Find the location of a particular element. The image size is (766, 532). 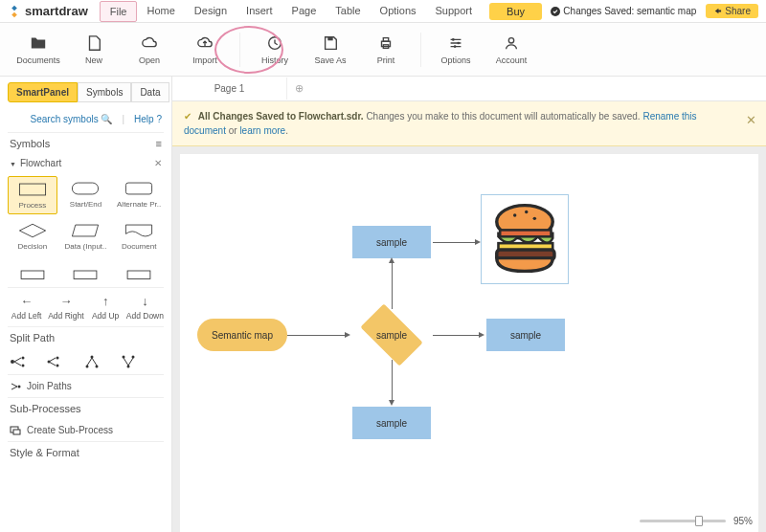

save-notice-banner: ✔ All Changes Saved to Flowchart.sdr. Ch… is located at coordinates (469, 124).